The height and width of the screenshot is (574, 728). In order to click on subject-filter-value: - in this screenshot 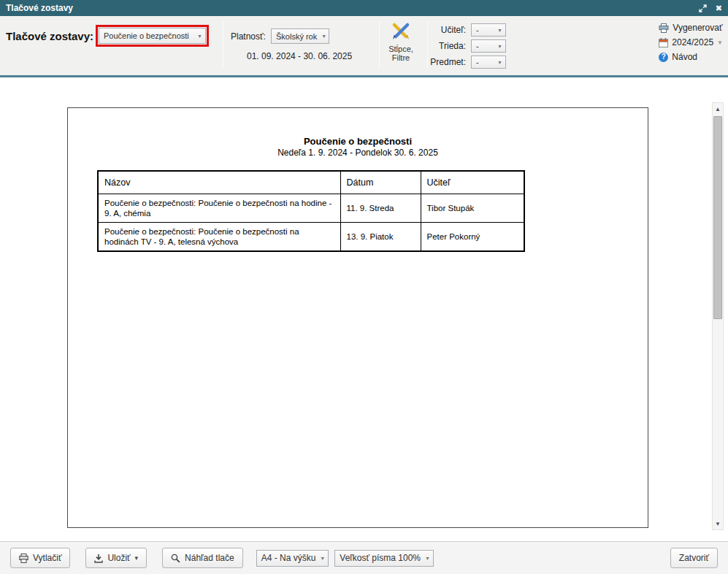, I will do `click(478, 62)`.